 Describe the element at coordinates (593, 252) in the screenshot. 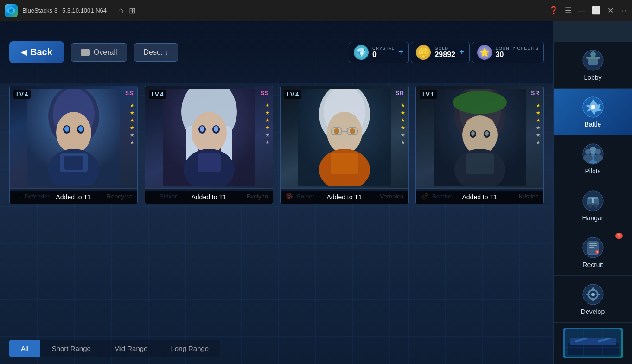

I see `sidebar-item-recruit: 1 1 Recruit` at that location.